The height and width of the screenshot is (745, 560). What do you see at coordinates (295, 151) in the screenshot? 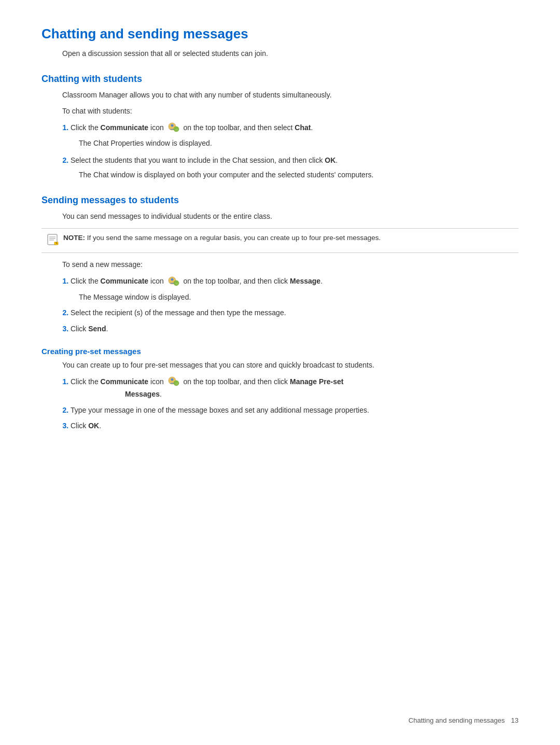
I see `chatting-steps-list: Click the Communicate icon → on the top …` at bounding box center [295, 151].